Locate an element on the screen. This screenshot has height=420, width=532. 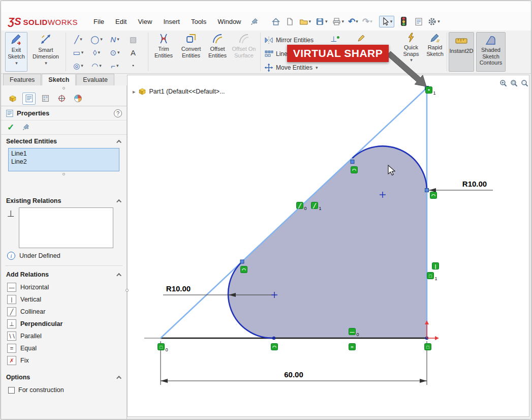
relation-icon-coincident-0: □0 is located at coordinates (163, 348).